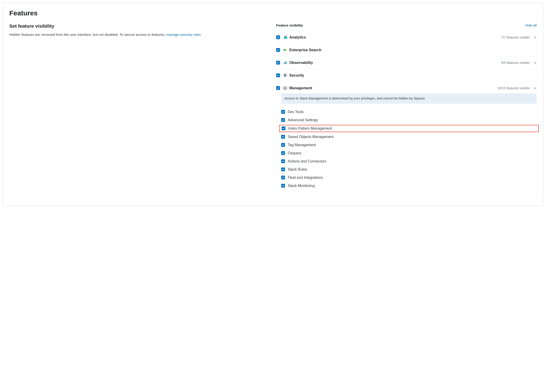  What do you see at coordinates (278, 75) in the screenshot?
I see `category-checkbox-security` at bounding box center [278, 75].